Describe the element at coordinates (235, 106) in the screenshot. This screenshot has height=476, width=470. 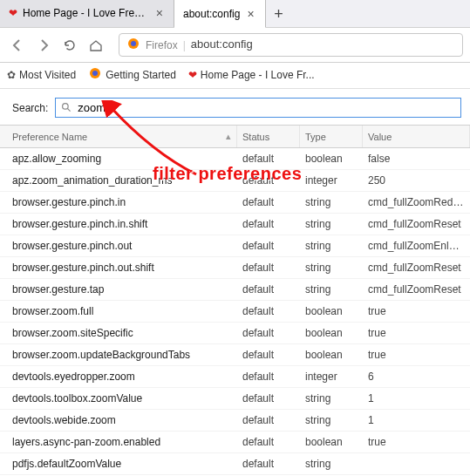
I see `search-row: Search:` at that location.